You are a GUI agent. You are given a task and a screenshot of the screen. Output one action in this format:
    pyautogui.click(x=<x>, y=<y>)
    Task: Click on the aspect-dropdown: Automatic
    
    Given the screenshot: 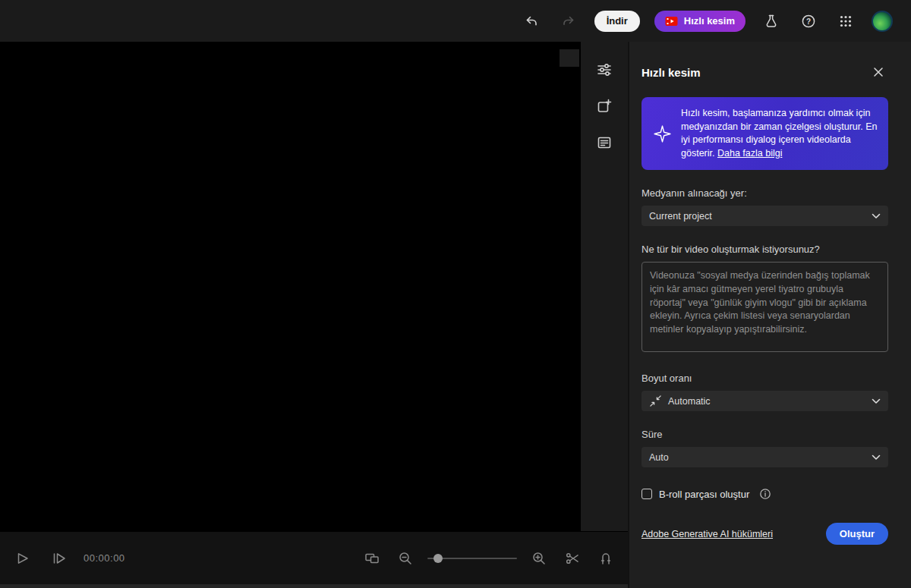 What is the action you would take?
    pyautogui.click(x=765, y=401)
    